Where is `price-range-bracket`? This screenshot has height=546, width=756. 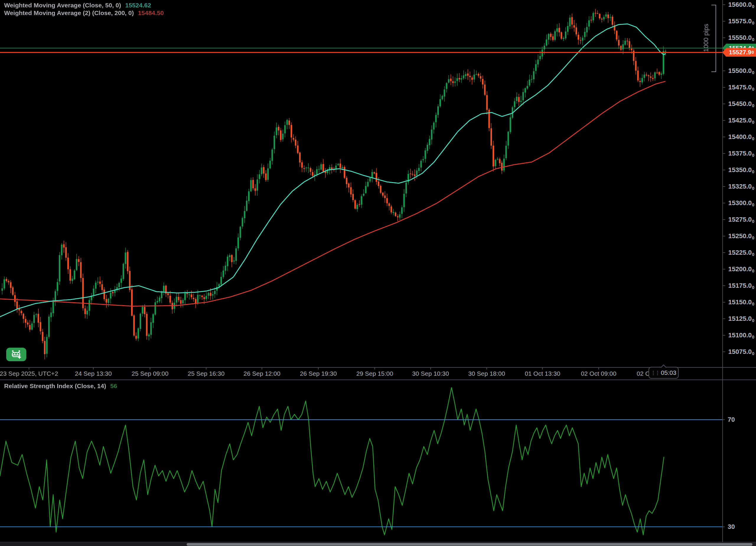
price-range-bracket is located at coordinates (714, 38).